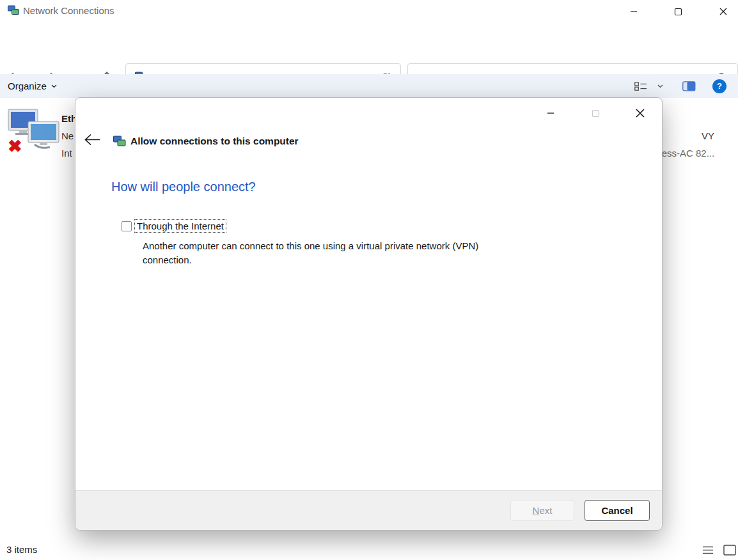  I want to click on dialog-minimize-button, so click(551, 113).